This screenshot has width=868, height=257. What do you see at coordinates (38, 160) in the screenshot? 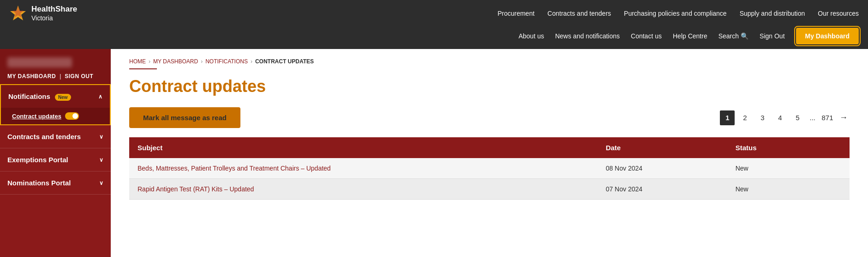
I see `sidebar-exemptions-label: Exemptions Portal` at bounding box center [38, 160].